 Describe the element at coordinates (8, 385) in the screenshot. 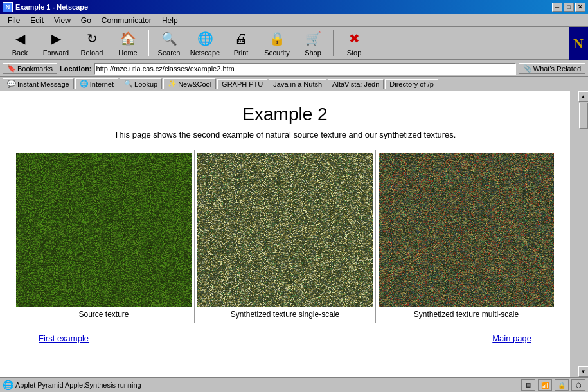

I see `status-netscape-icon: 🌐` at that location.